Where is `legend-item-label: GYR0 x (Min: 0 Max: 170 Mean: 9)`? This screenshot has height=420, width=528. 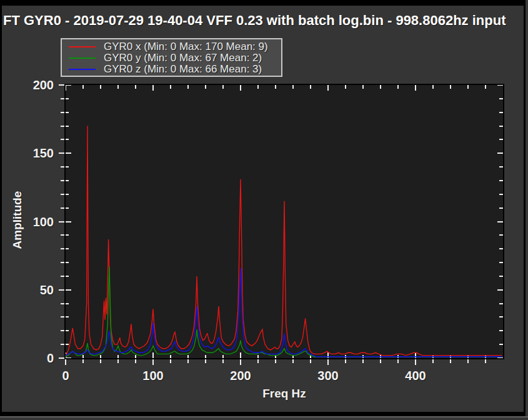 legend-item-label: GYR0 x (Min: 0 Max: 170 Mean: 9) is located at coordinates (186, 47).